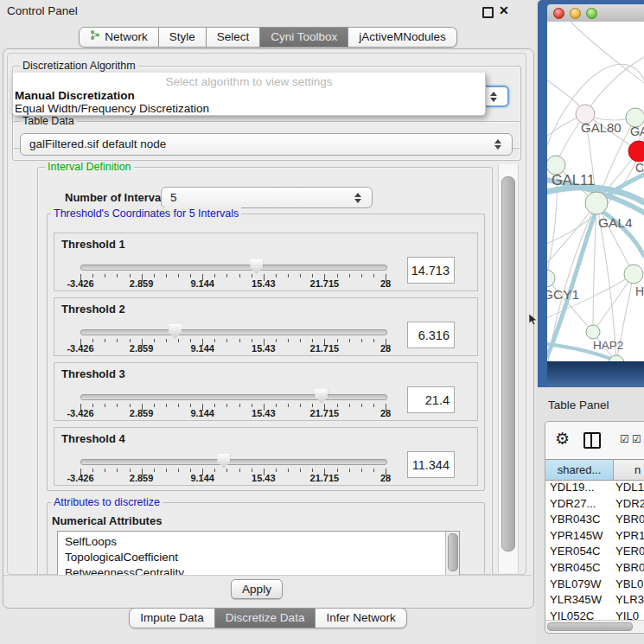 The width and height of the screenshot is (644, 644). I want to click on table-row: YDL19...YDL1, so click(595, 489).